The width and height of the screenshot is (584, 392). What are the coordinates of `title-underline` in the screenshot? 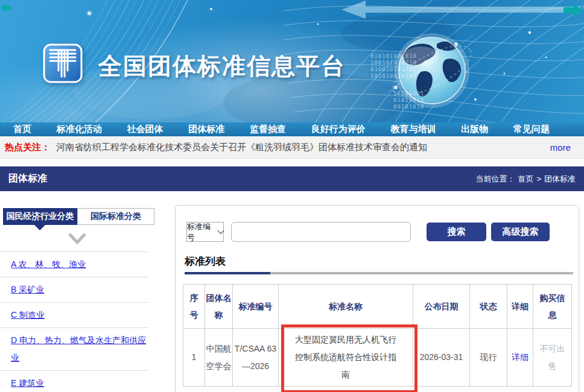 It's located at (379, 273).